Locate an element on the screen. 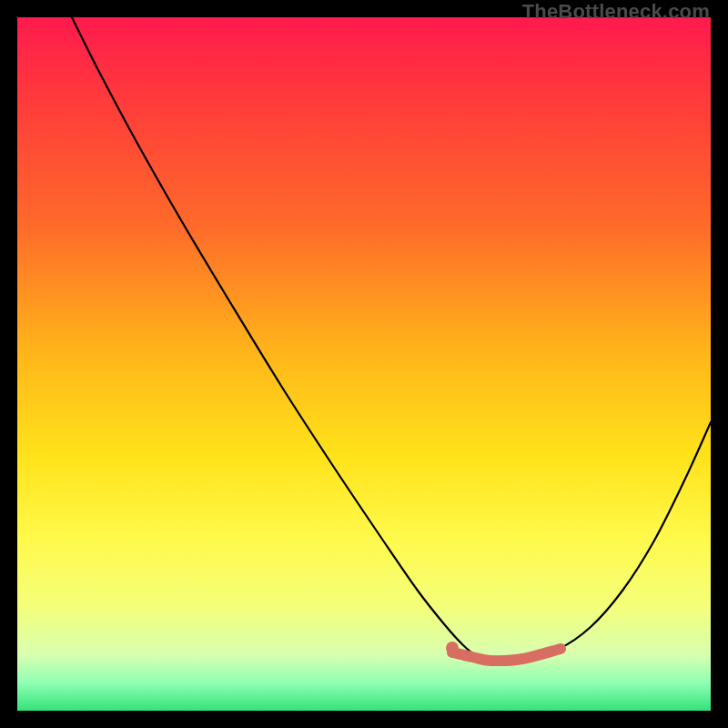 This screenshot has width=728, height=728. watermark-text: TheBottleneck.com is located at coordinates (616, 12).